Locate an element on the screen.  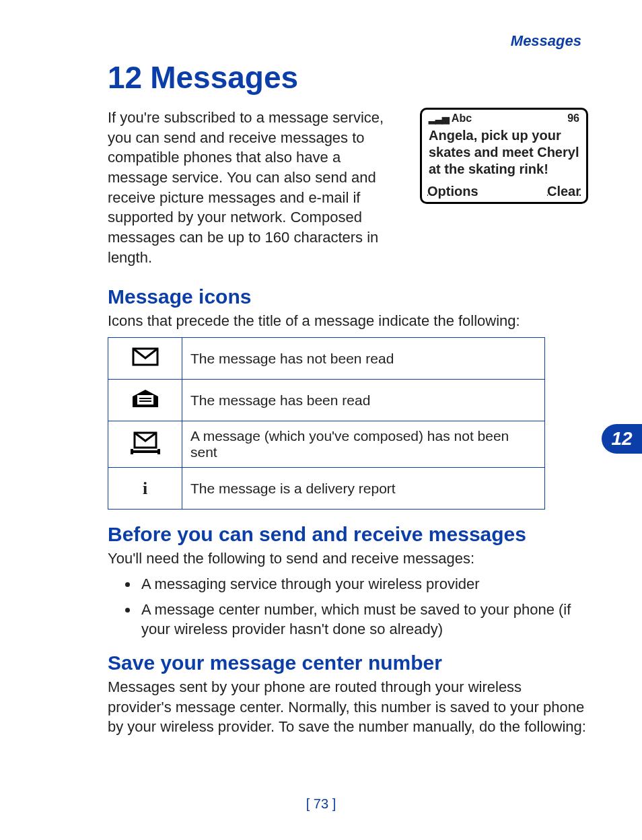
info-icon: i is located at coordinates (145, 489).